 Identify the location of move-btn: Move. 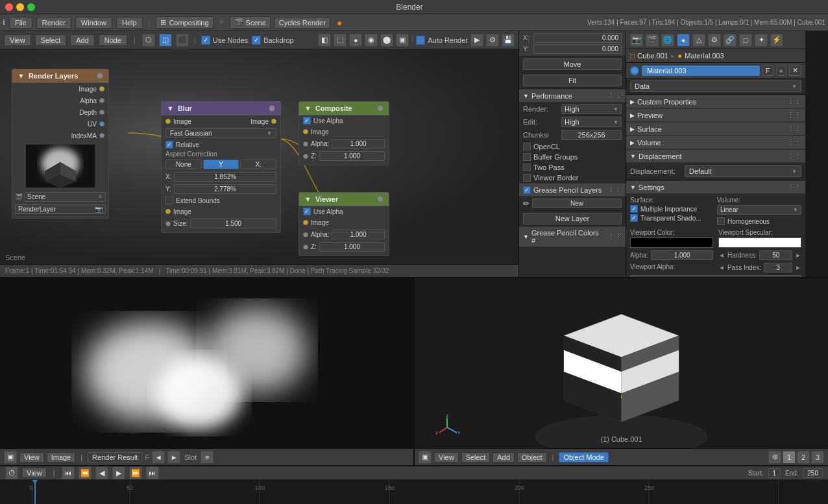
(572, 64).